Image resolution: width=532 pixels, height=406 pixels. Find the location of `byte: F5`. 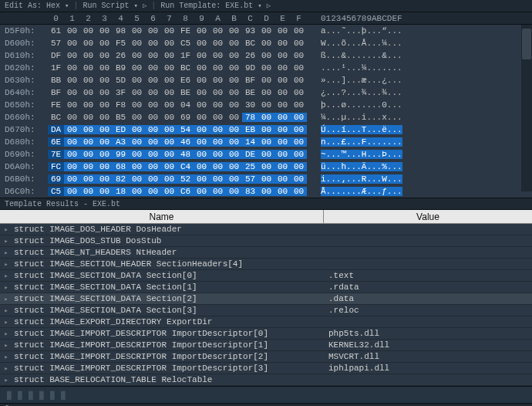

byte: F5 is located at coordinates (120, 43).